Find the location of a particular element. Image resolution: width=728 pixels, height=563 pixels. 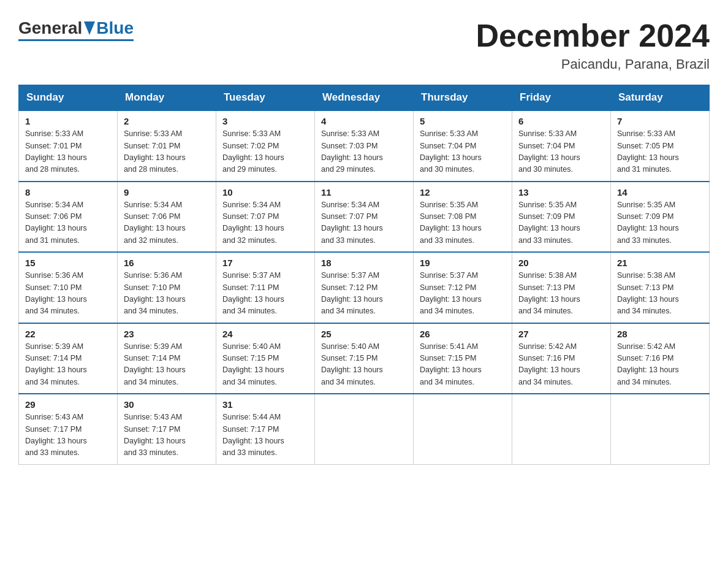

calendar-week-row: 1Sunrise: 5:33 AMSunset: 7:01 PMDaylight… is located at coordinates (364, 146).